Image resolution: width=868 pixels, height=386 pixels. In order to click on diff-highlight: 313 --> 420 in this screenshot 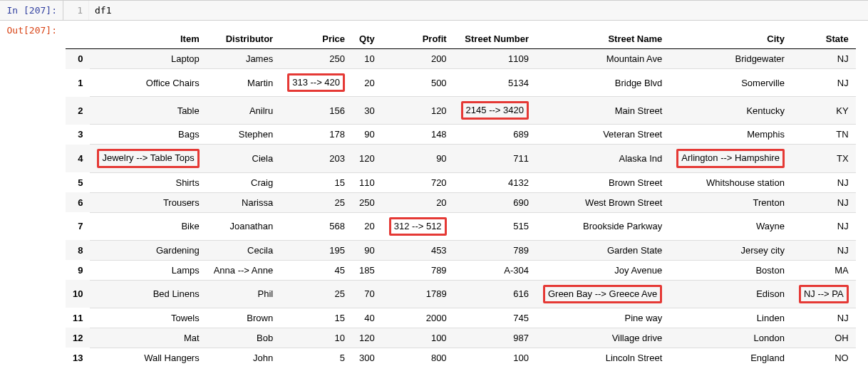, I will do `click(316, 83)`.